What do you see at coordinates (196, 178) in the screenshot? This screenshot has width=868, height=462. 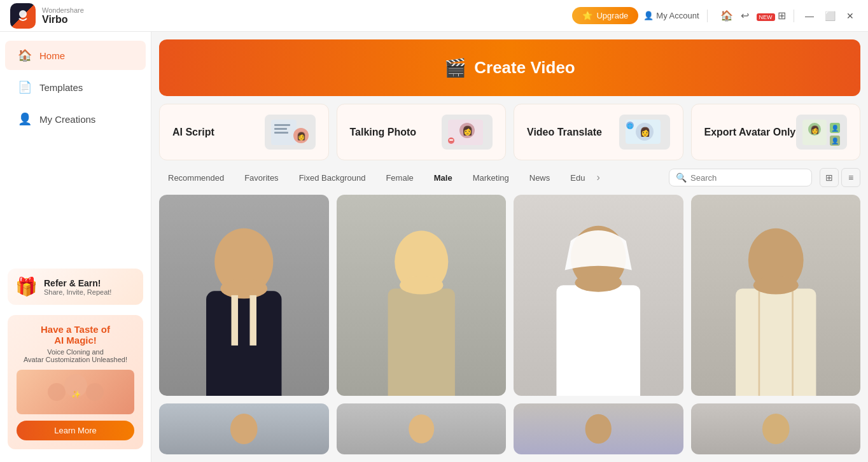 I see `tab-recommended: Recommended` at bounding box center [196, 178].